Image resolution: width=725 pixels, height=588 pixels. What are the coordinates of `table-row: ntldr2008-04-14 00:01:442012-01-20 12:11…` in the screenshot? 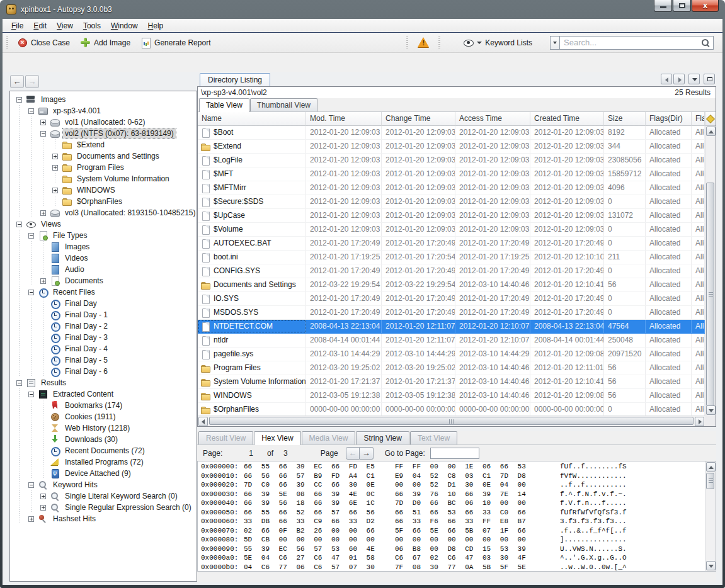 It's located at (451, 341).